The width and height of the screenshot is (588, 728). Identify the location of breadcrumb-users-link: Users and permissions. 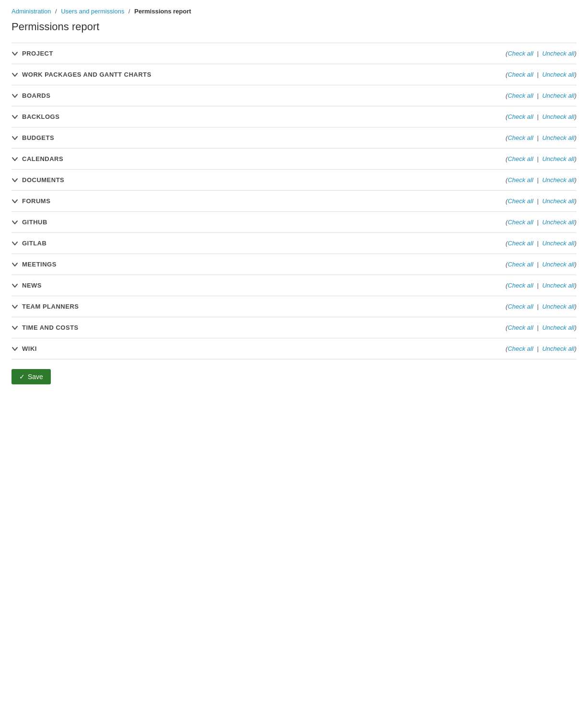
(92, 12).